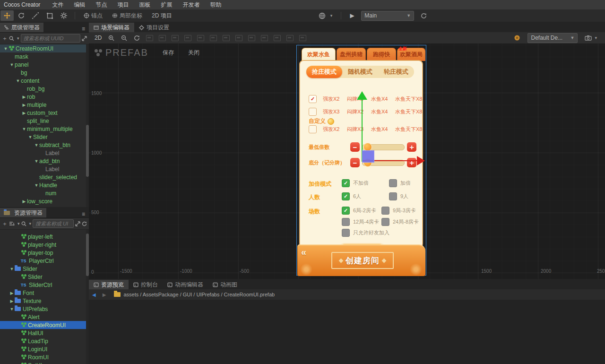 Image resolution: width=605 pixels, height=364 pixels. What do you see at coordinates (58, 5) in the screenshot?
I see `menu-item-0: 文件` at bounding box center [58, 5].